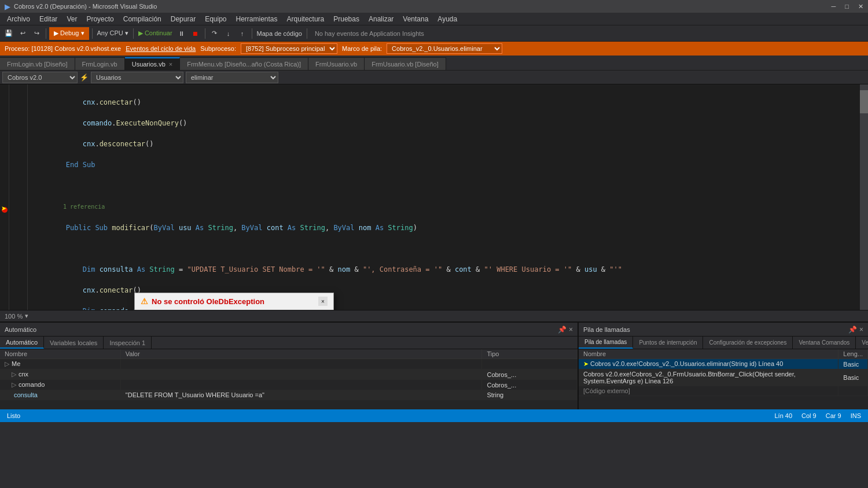 Image resolution: width=868 pixels, height=488 pixels. Describe the element at coordinates (100, 64) in the screenshot. I see `tab-frmlogin: FrmLogin.vb` at that location.